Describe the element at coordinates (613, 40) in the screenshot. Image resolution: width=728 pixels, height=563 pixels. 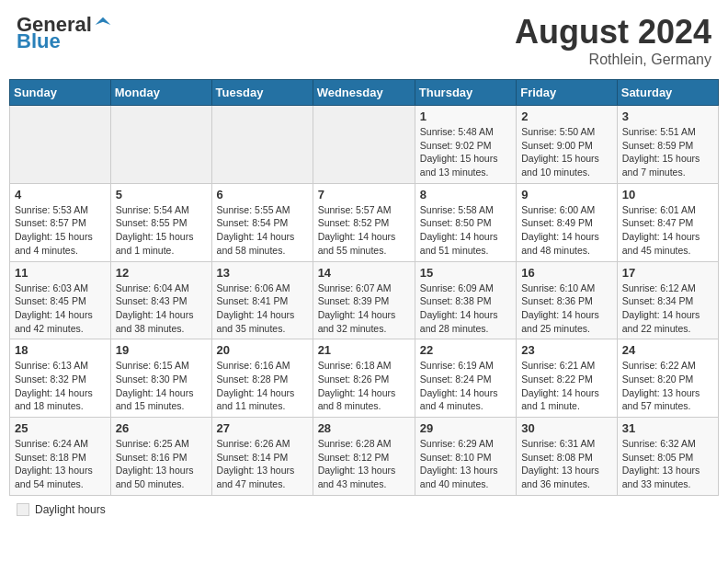
I see `title-block: August 2024 Rothlein, Germany` at that location.